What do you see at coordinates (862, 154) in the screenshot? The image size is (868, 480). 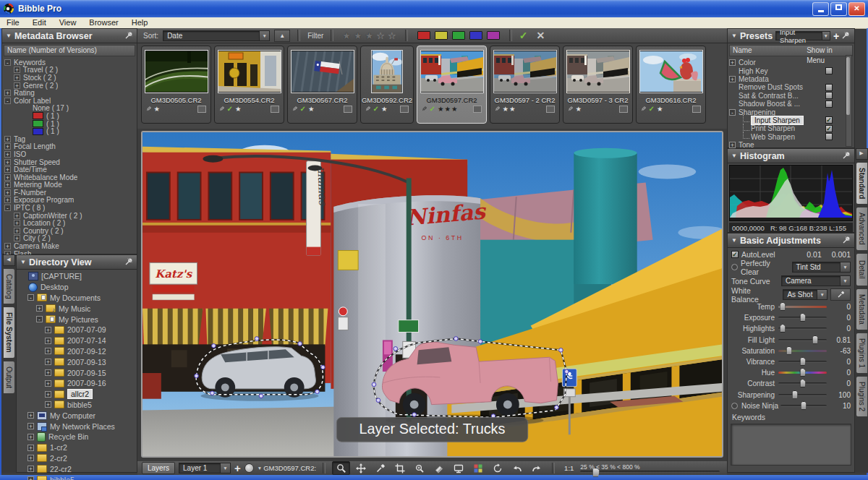 I see `expand-panel-arrow-icon: ▶` at bounding box center [862, 154].